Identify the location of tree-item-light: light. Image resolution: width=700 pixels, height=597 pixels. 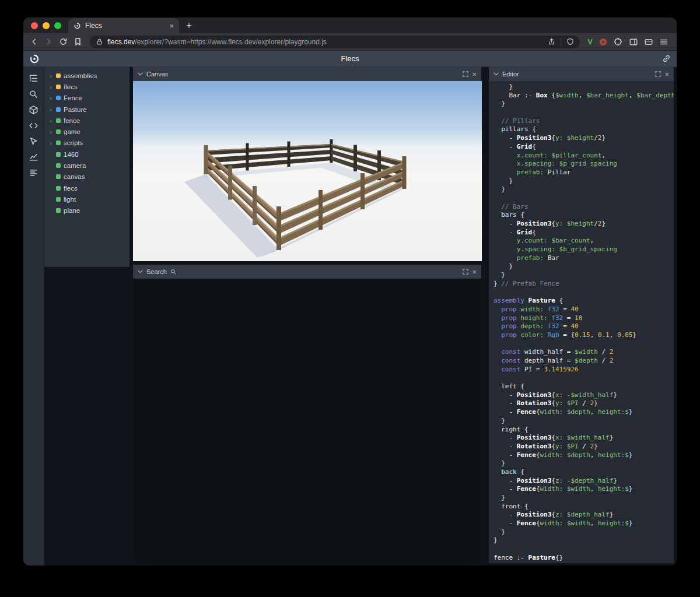
(87, 199).